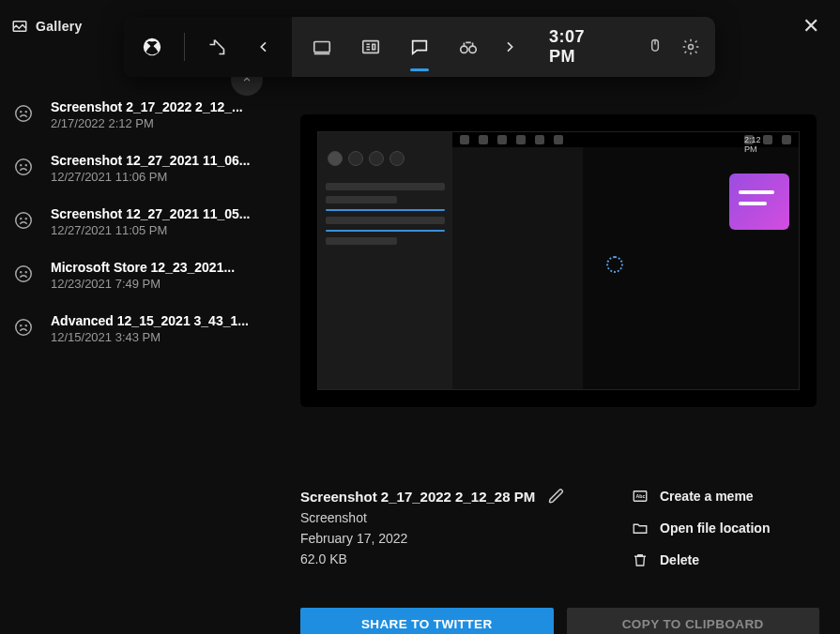  What do you see at coordinates (141, 276) in the screenshot?
I see `capture-item: Microsoft Store 12_23_2021...12/23/2021 …` at bounding box center [141, 276].